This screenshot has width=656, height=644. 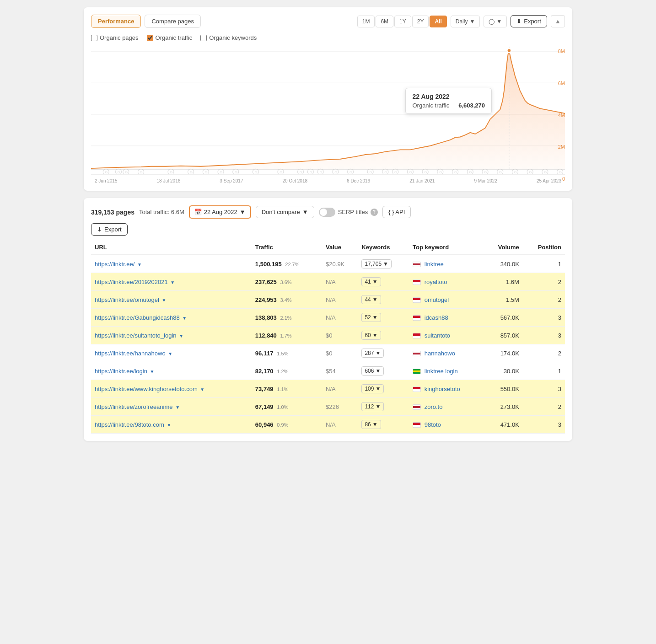 What do you see at coordinates (340, 247) in the screenshot?
I see `col-value: Value` at bounding box center [340, 247].